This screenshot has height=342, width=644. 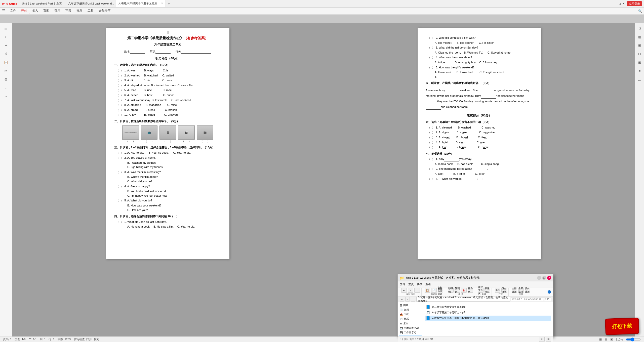 I want to click on expand-icon: ⟨⟩, so click(x=640, y=28).